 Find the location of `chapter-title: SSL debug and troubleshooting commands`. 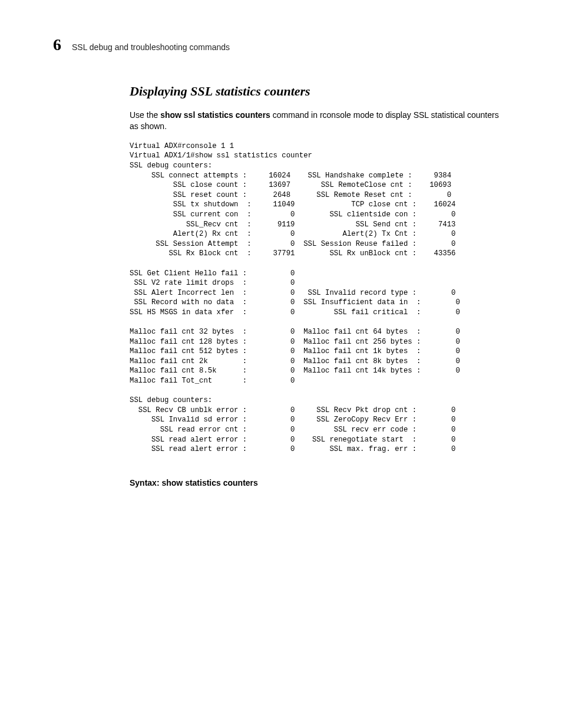

chapter-title: SSL debug and troubleshooting commands is located at coordinates (151, 47).